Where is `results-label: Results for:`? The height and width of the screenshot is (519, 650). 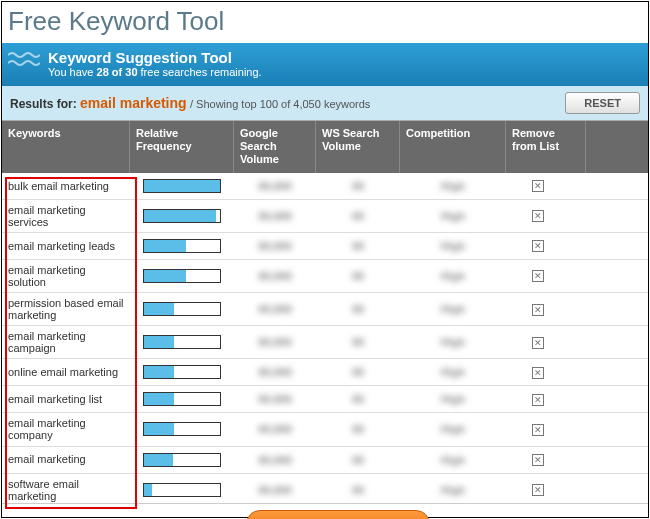
results-label: Results for: is located at coordinates (45, 104).